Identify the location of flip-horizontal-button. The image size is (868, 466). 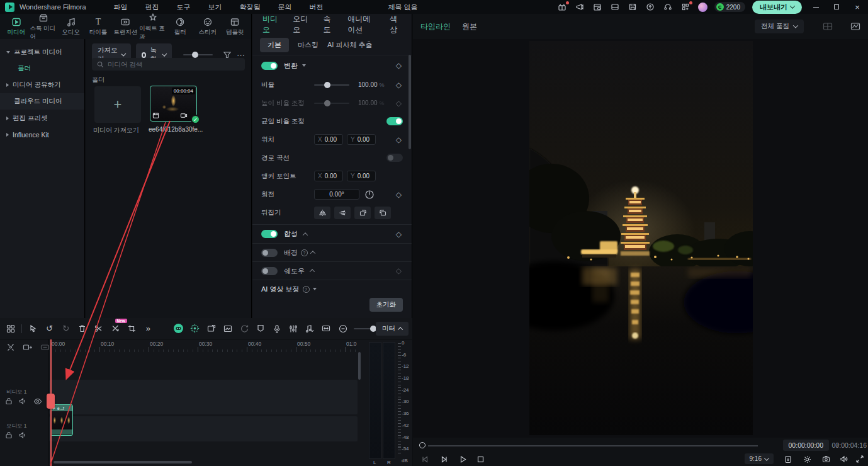
(322, 213).